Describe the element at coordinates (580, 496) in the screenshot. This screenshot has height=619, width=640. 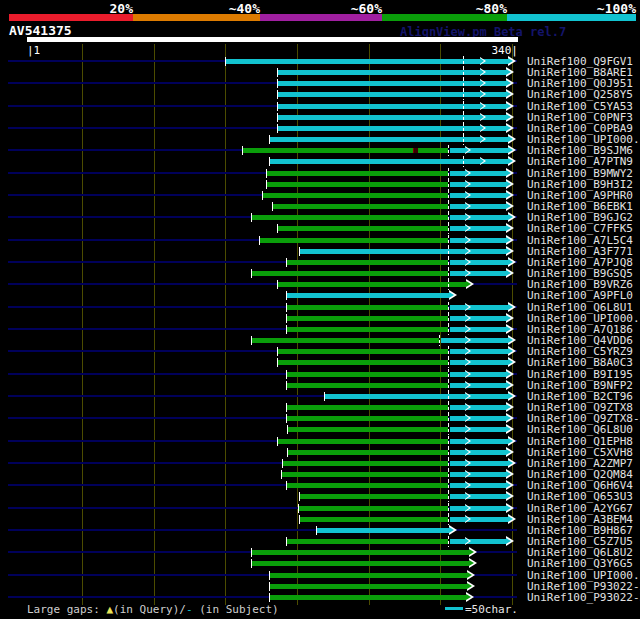
I see `hit-label: UniRef100_Q653U3` at that location.